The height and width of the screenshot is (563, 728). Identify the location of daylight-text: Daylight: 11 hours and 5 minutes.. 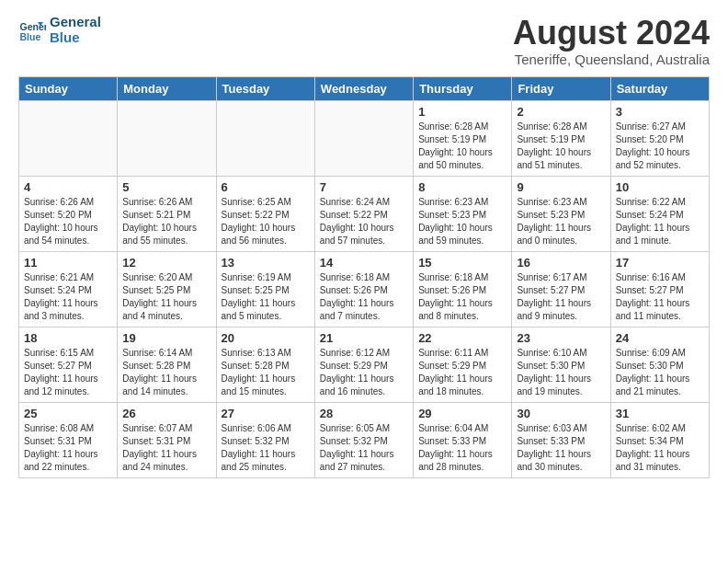
(266, 310).